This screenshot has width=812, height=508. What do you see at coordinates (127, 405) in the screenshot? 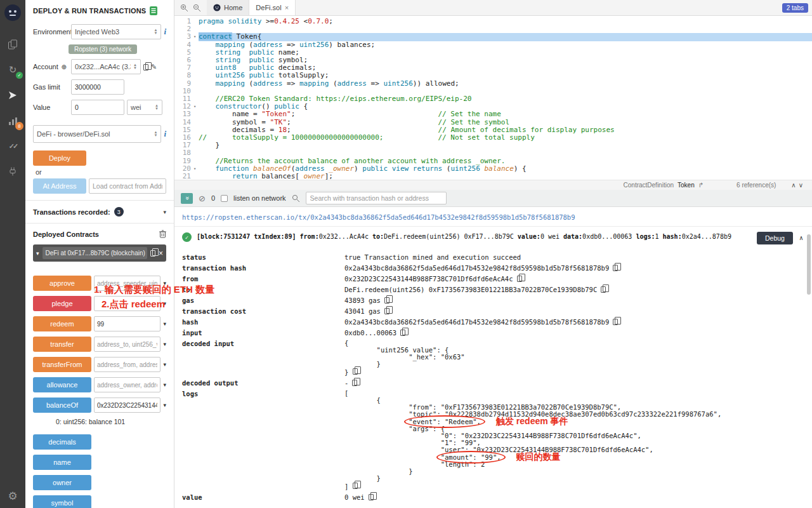
I see `balanceOf-args-input` at bounding box center [127, 405].